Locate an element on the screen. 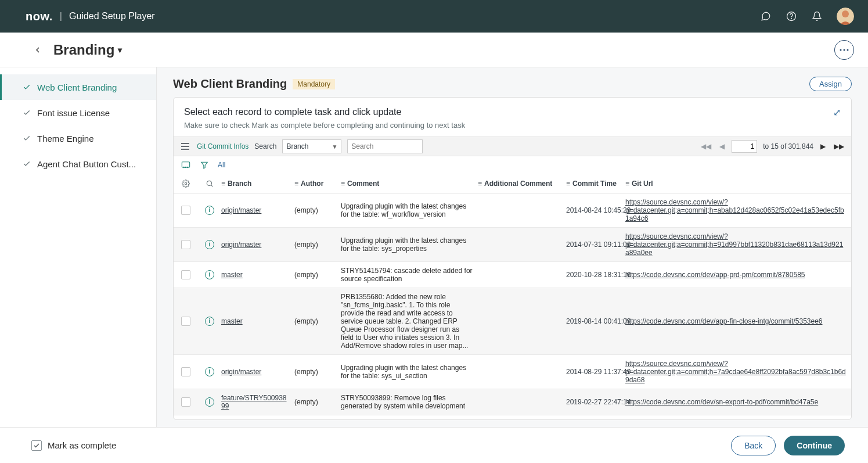  check-icon is located at coordinates (27, 138).